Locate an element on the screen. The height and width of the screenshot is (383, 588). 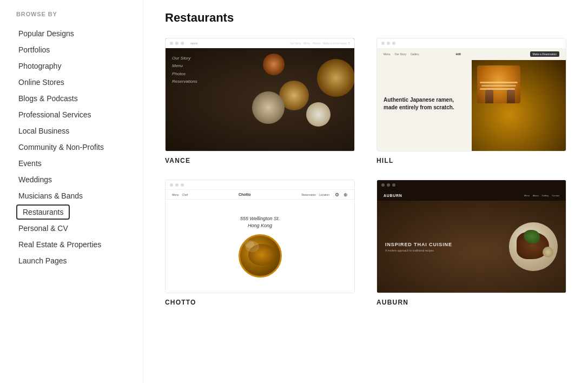
template-thumbnail-hill: Menu Our Story Gallery Hill Make a Reser… is located at coordinates (472, 95).